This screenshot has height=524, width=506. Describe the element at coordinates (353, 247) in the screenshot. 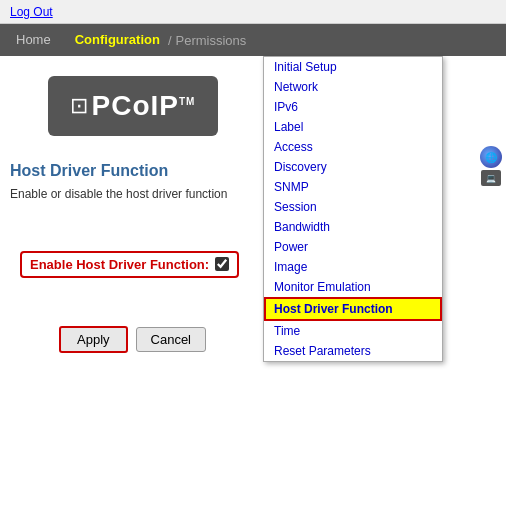

I see `menu-item-power: Power` at that location.